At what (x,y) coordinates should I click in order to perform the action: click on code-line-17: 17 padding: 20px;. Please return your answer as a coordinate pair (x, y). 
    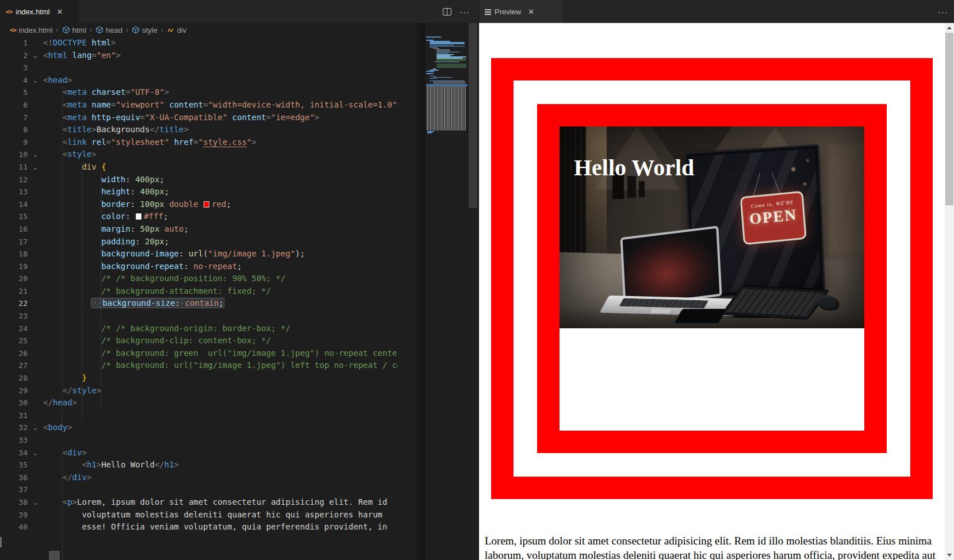
    Looking at the image, I should click on (239, 242).